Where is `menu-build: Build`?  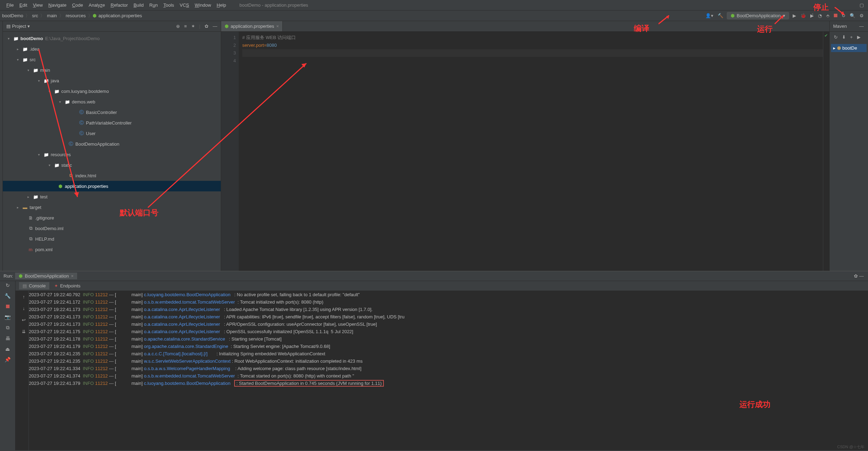 menu-build: Build is located at coordinates (139, 5).